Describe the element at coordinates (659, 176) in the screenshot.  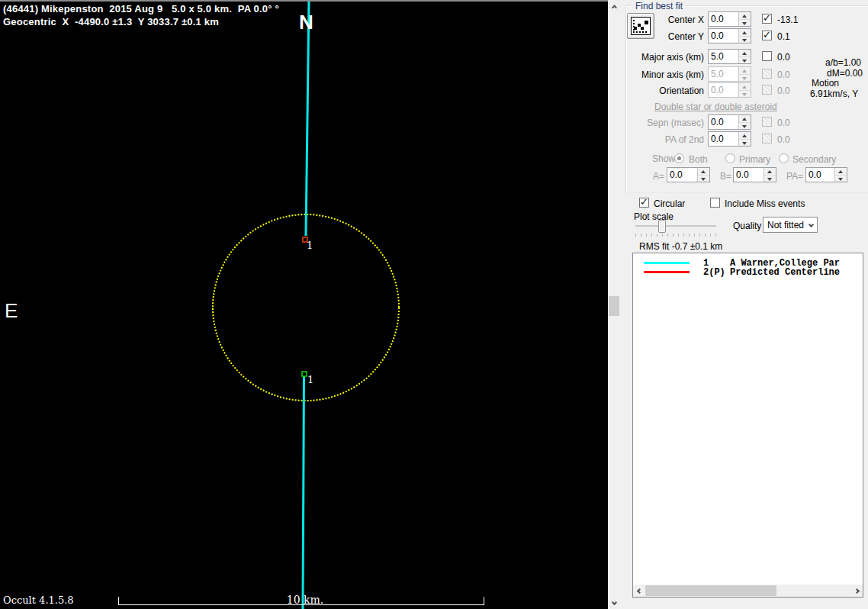
I see `a-label: A=` at that location.